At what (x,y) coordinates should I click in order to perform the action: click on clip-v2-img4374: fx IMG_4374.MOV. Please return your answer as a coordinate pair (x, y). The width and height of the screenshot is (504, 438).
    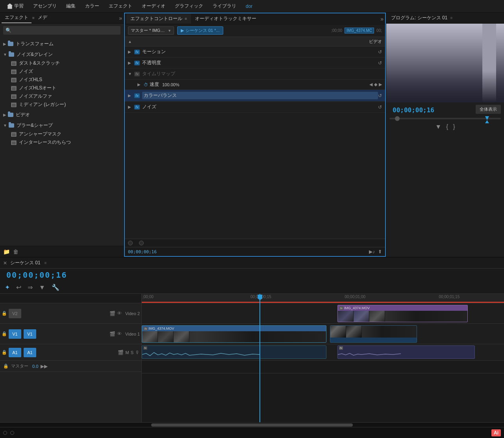
    Looking at the image, I should click on (402, 314).